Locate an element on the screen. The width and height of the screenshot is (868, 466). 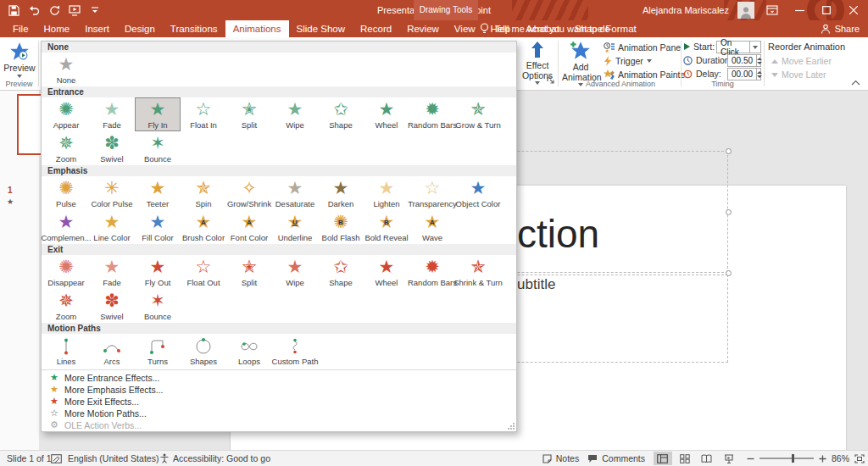
gallery-item-teeter: ★Teeter is located at coordinates (158, 193).